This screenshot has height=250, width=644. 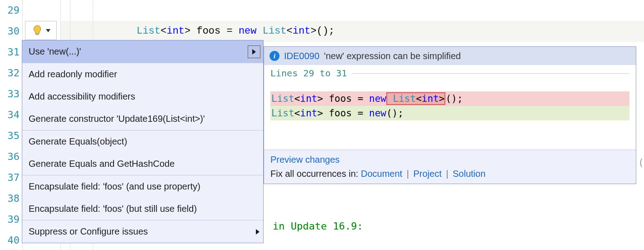 I want to click on menu-item-label: Generate constructor 'Update169(List<int…, so click(x=117, y=119).